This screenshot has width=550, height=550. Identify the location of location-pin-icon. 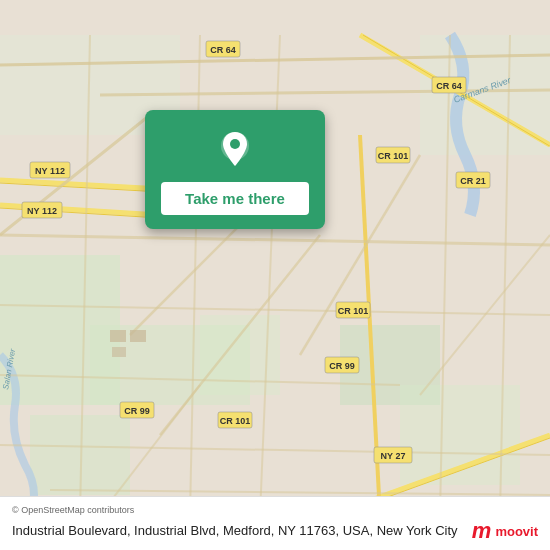
(235, 150).